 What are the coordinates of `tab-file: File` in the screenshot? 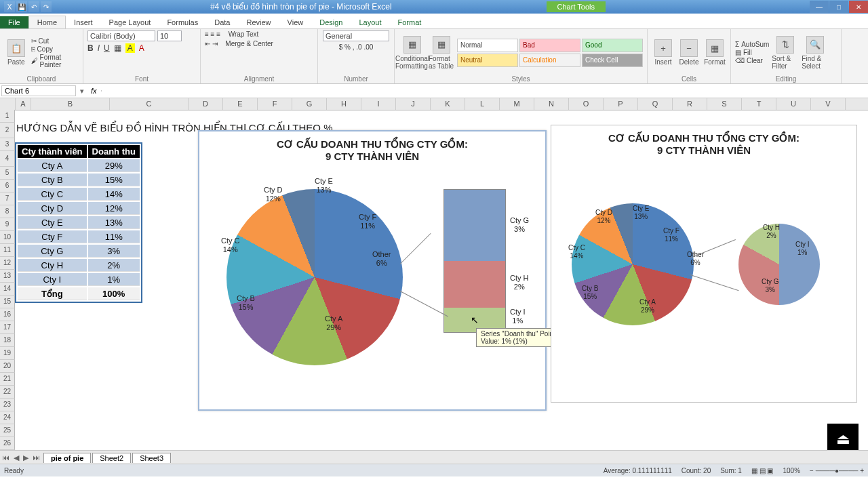 It's located at (14, 22).